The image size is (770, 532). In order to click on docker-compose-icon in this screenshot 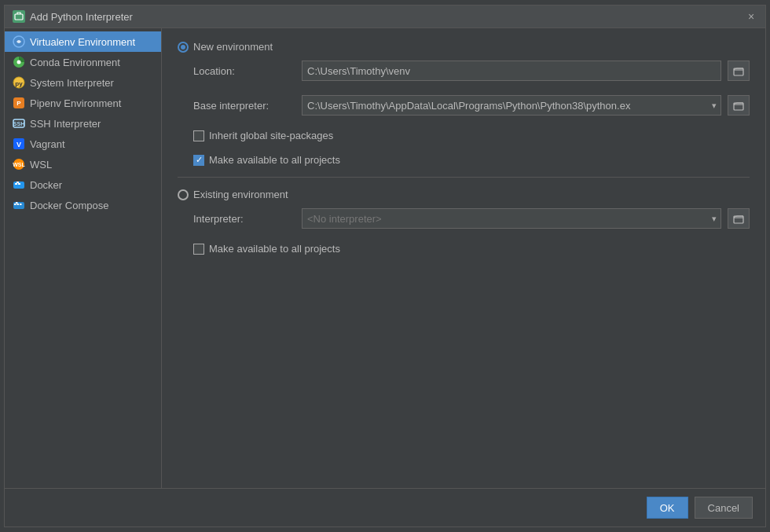, I will do `click(19, 205)`.